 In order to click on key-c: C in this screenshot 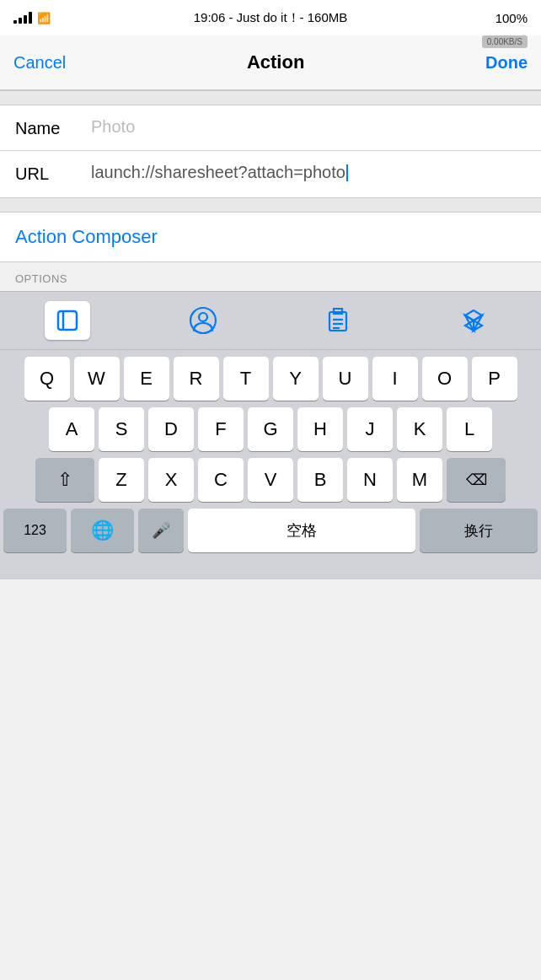, I will do `click(221, 480)`.